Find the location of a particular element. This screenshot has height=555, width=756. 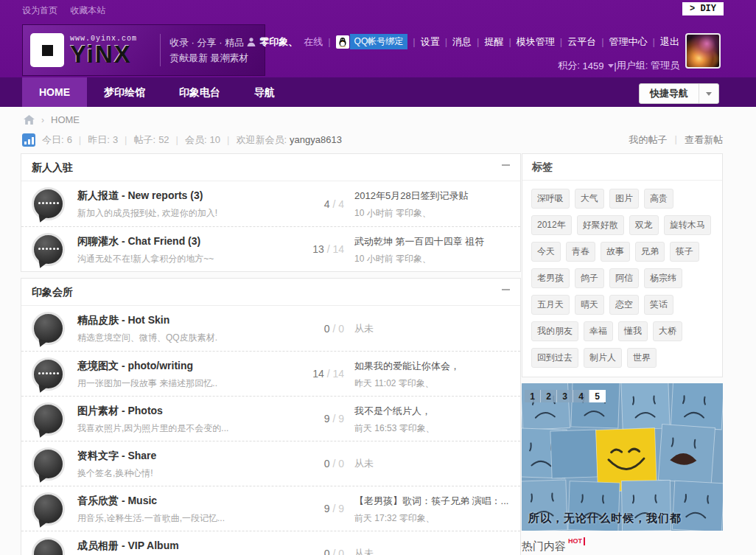

user-avatar is located at coordinates (703, 51).